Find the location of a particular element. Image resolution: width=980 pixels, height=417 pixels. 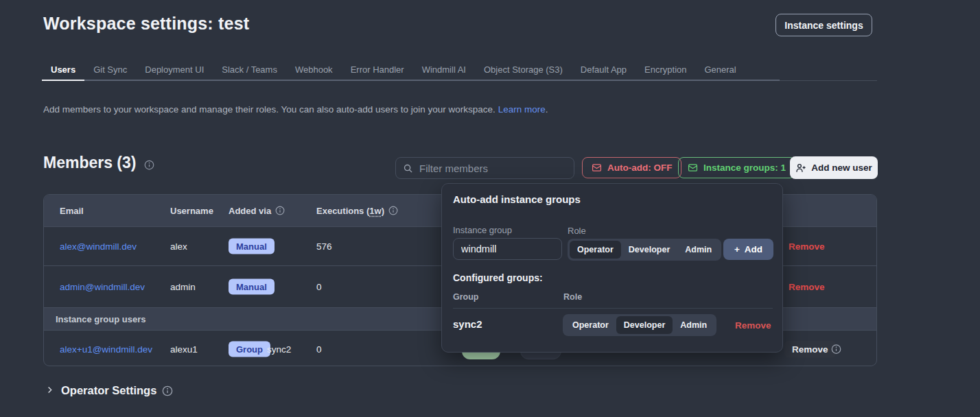

operator-settings-label: Operator Settings is located at coordinates (108, 391).